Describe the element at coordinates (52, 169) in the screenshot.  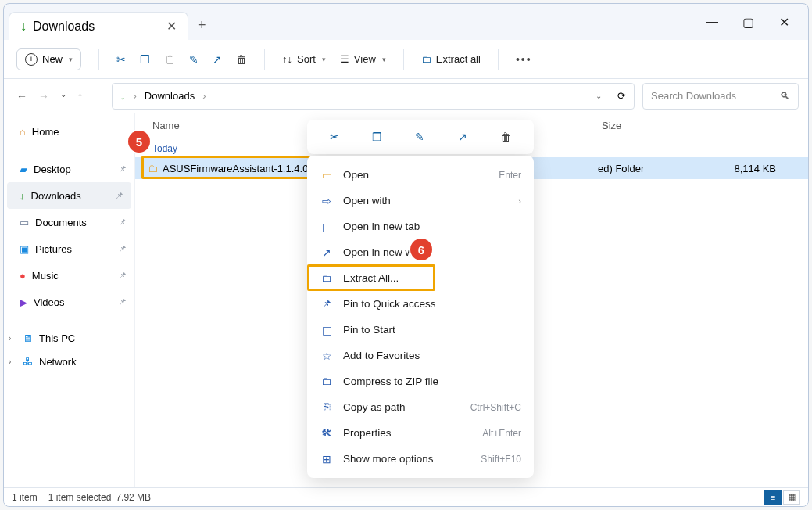
I see `sidebar-label: Desktop` at that location.